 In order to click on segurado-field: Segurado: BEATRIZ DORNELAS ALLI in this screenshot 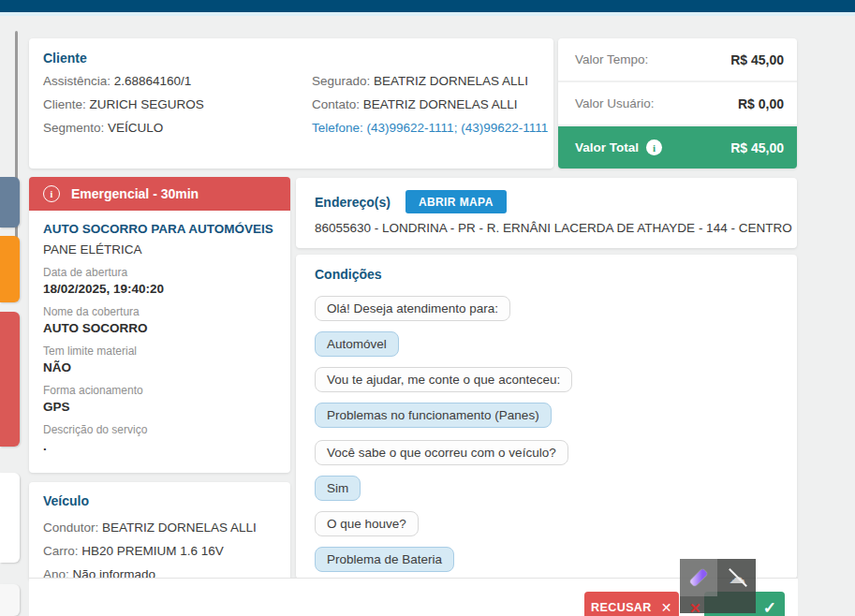, I will do `click(430, 81)`.